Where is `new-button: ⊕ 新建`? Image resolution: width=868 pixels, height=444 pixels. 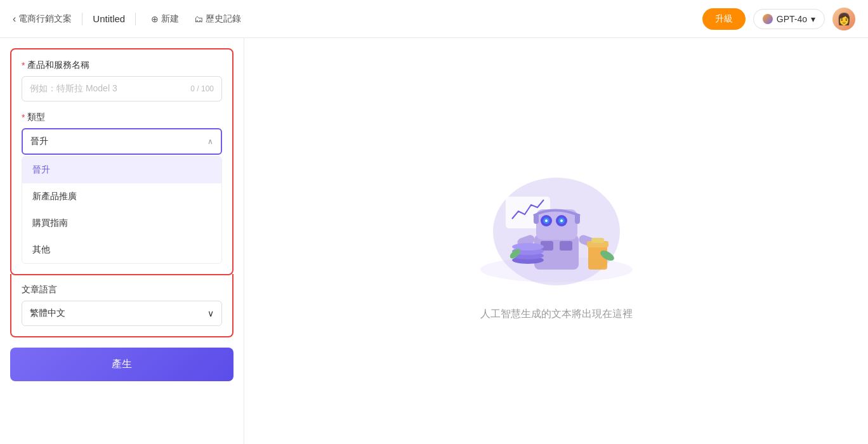 new-button: ⊕ 新建 is located at coordinates (165, 19).